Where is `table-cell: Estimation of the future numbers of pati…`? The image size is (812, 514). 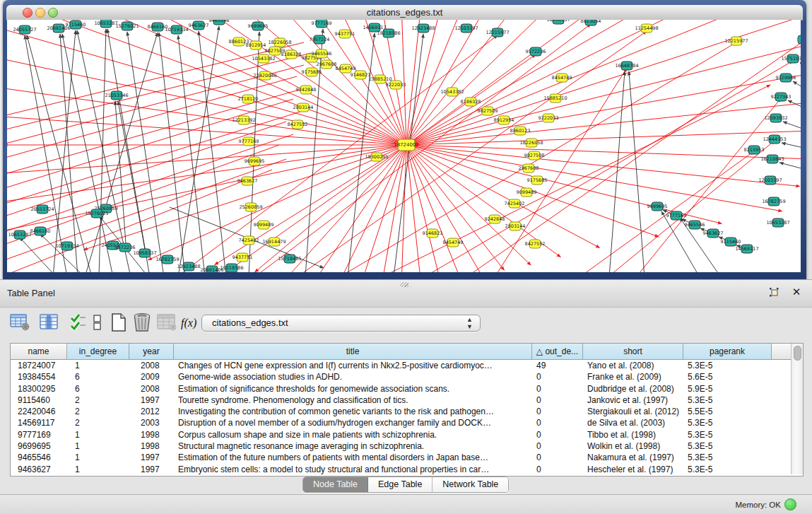 table-cell: Estimation of the future numbers of pati… is located at coordinates (353, 457).